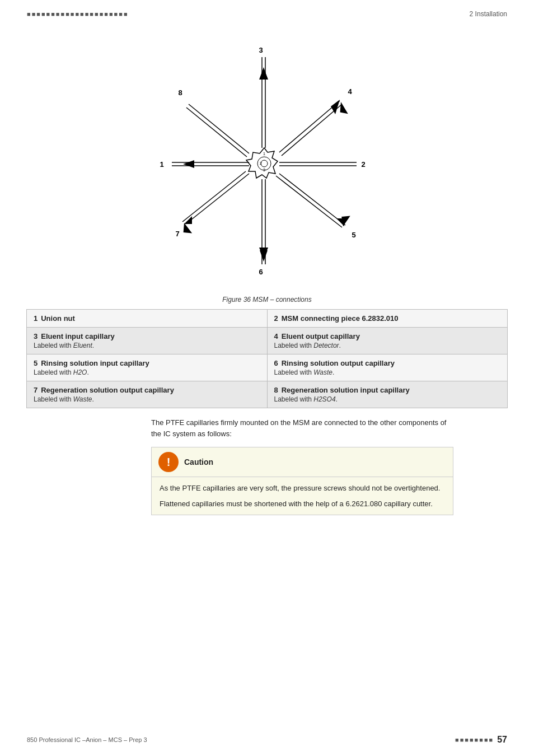  I want to click on svg-text: 6, so click(261, 272).